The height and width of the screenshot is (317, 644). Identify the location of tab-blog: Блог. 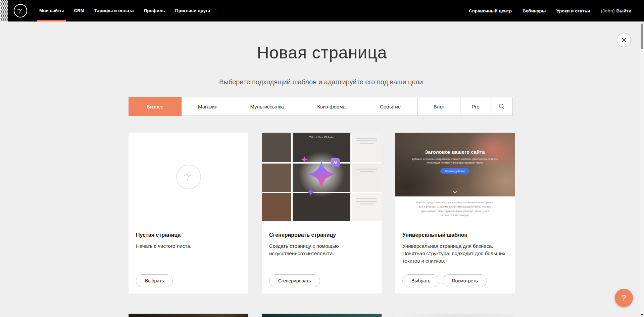
(439, 106).